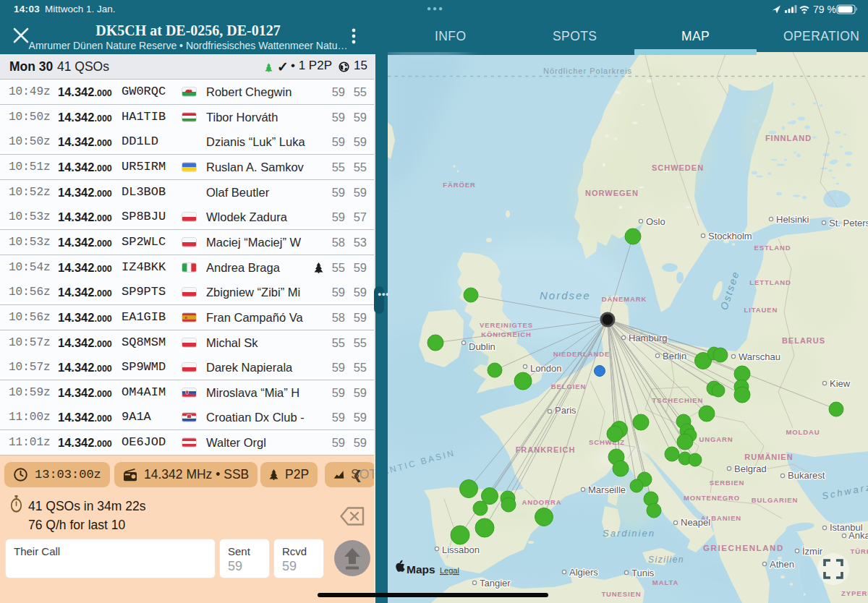 The height and width of the screenshot is (603, 868). What do you see at coordinates (621, 594) in the screenshot?
I see `svg-text: TUNESIEN` at bounding box center [621, 594].